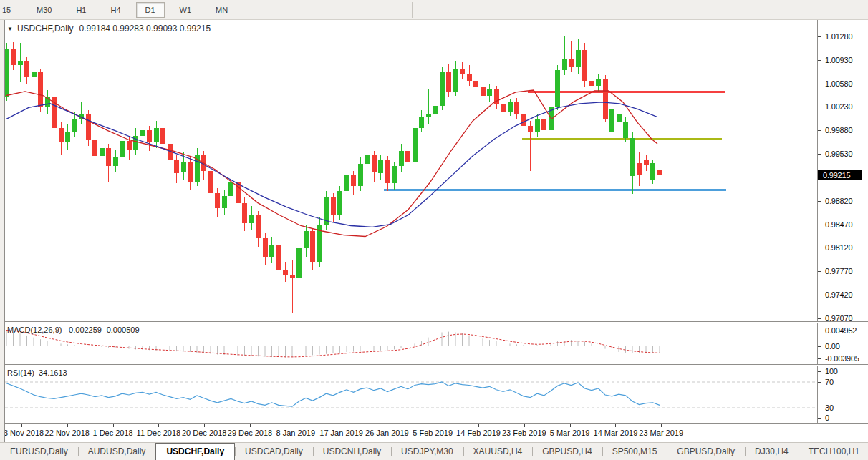 This screenshot has width=868, height=460. Describe the element at coordinates (706, 452) in the screenshot. I see `chart-tab-gbpusd-daily: GBPUSD,Daily` at that location.